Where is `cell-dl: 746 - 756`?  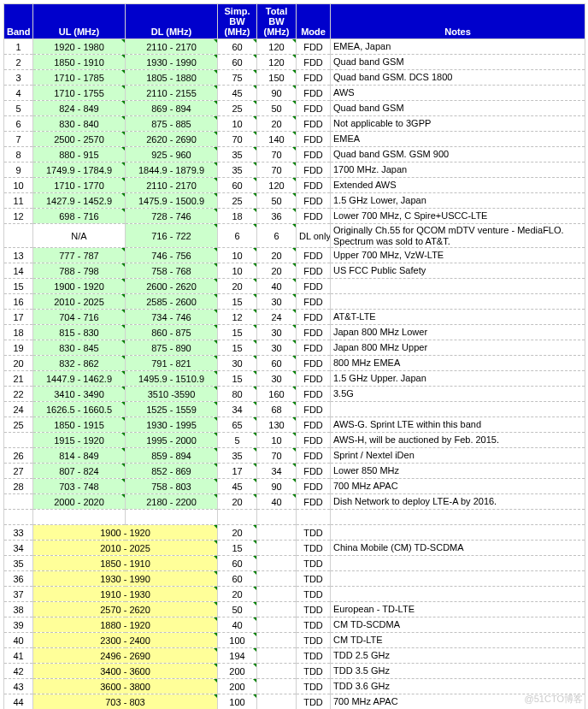 cell-dl: 746 - 756 is located at coordinates (172, 256).